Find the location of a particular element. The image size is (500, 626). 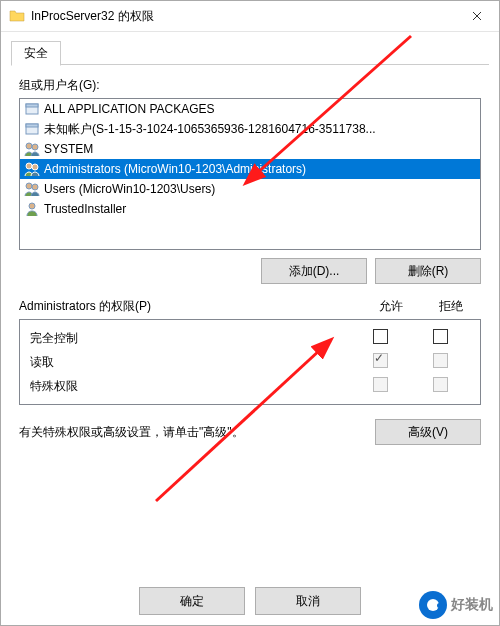

watermark-icon is located at coordinates (433, 605).